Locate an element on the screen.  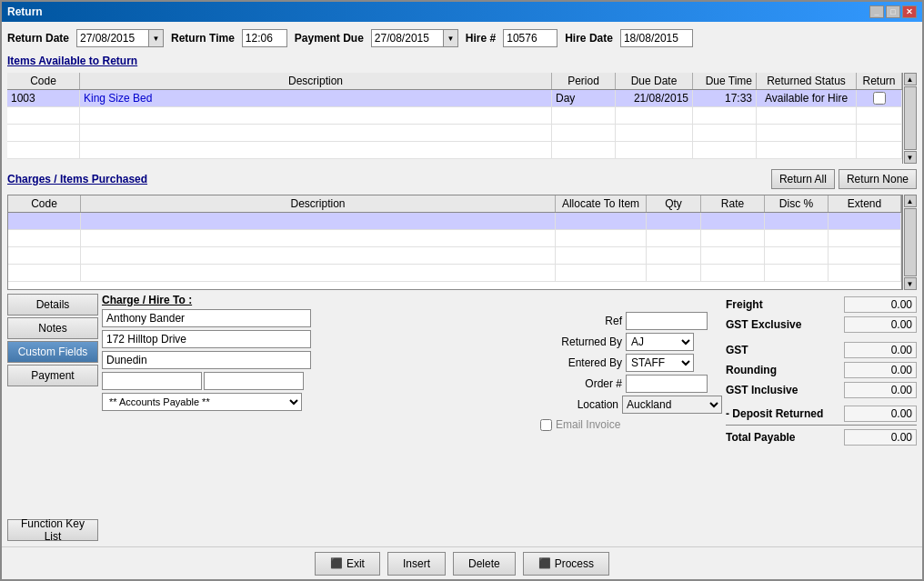
gst-row: GST 0.00 is located at coordinates (821, 350).